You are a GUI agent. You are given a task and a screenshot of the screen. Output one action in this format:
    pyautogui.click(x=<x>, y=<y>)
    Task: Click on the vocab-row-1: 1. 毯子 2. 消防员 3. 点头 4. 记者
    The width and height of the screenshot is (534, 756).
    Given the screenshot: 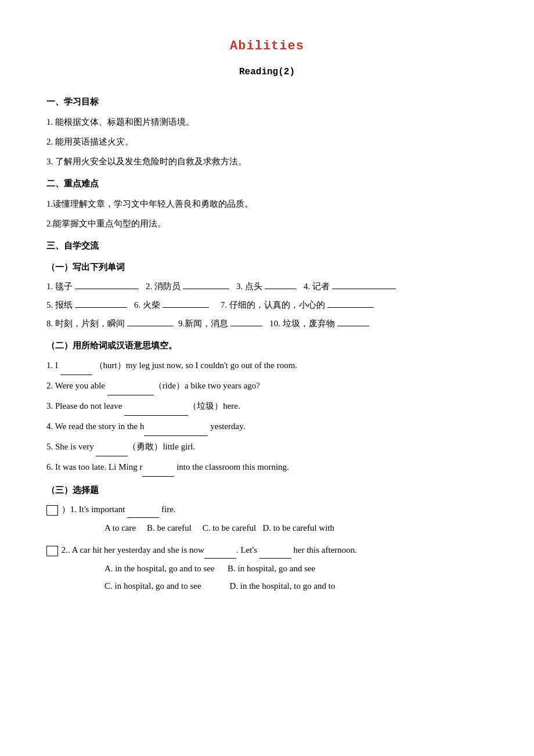 What is the action you would take?
    pyautogui.click(x=267, y=286)
    